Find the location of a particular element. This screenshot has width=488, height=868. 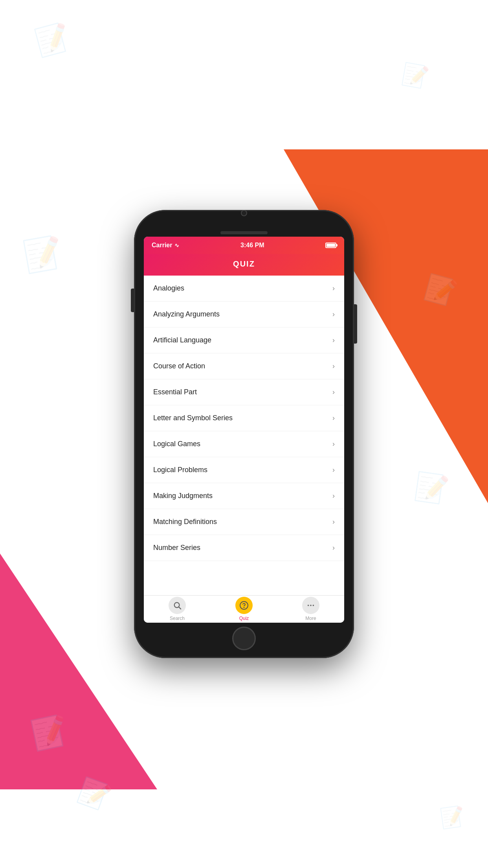

phone-speaker is located at coordinates (244, 233).